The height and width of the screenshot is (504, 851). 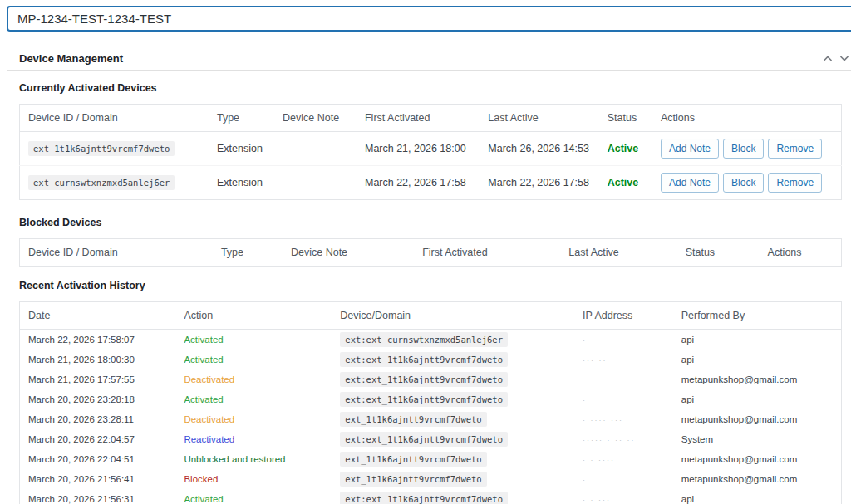 I want to click on ip-redacted: · · ····, so click(x=598, y=460).